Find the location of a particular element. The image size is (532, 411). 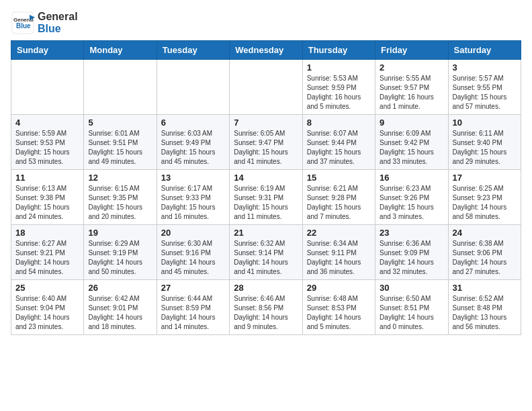

day-number: 28 is located at coordinates (266, 287).